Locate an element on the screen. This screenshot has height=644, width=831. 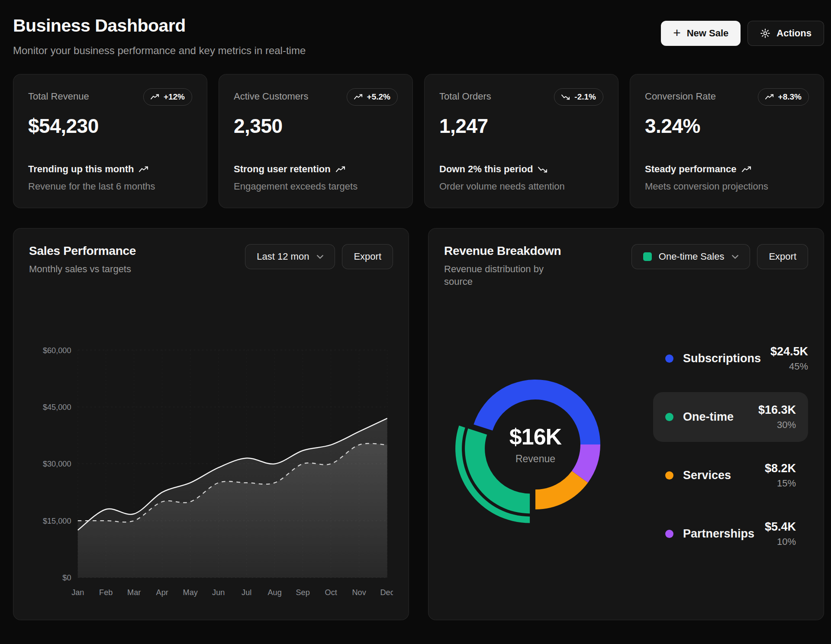
new-sale-button: + New Sale is located at coordinates (701, 33).